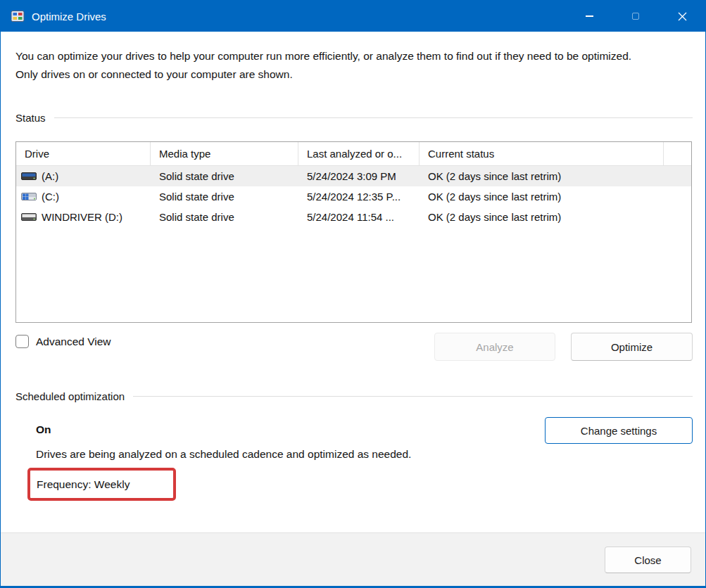  I want to click on schedule-frequency: Frequency: Weekly, so click(83, 485).